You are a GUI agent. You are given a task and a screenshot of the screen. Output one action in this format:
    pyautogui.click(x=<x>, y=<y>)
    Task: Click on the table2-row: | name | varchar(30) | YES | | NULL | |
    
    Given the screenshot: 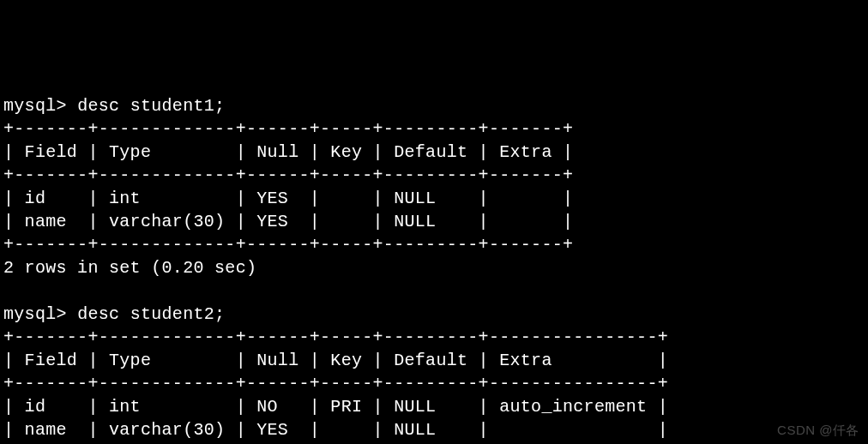 What is the action you would take?
    pyautogui.click(x=336, y=430)
    